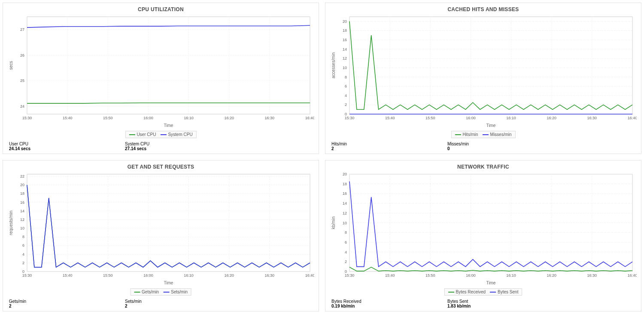 The height and width of the screenshot is (314, 644). Describe the element at coordinates (28, 304) in the screenshot. I see `stat-block: Gets/min 2` at that location.